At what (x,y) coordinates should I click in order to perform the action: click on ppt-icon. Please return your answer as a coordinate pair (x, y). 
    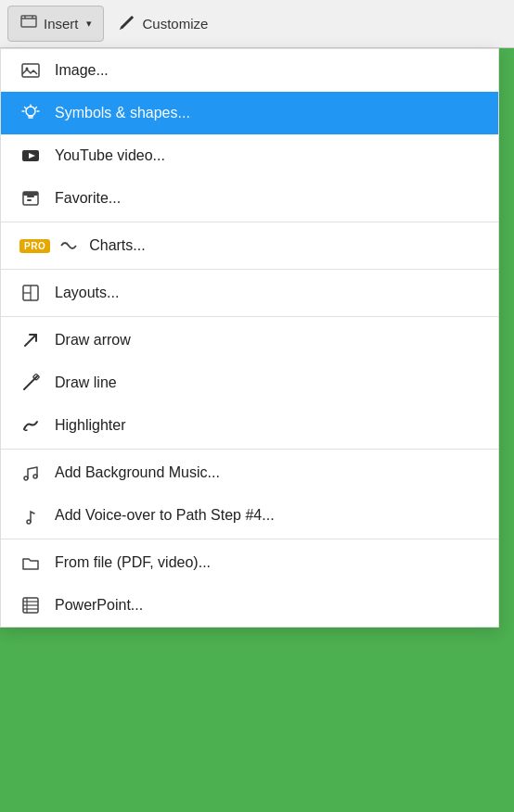
    Looking at the image, I should click on (31, 605).